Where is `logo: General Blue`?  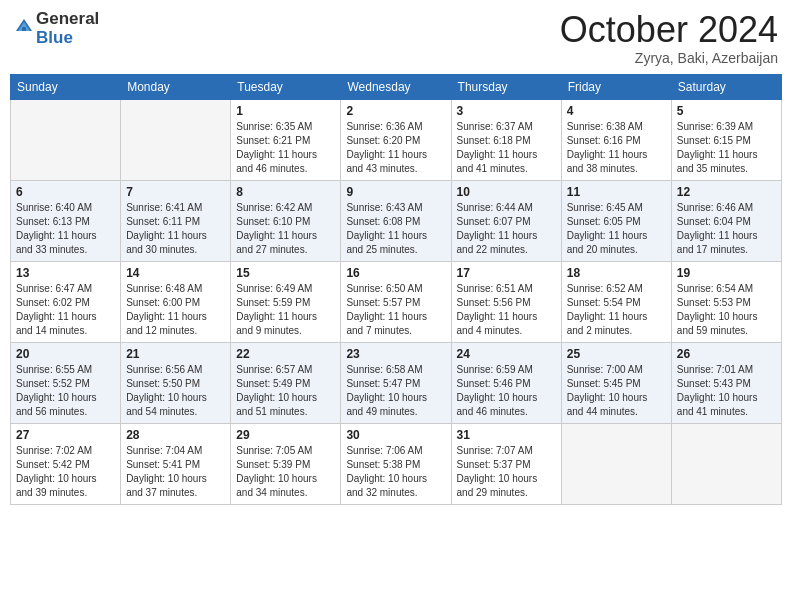
logo: General Blue is located at coordinates (56, 28).